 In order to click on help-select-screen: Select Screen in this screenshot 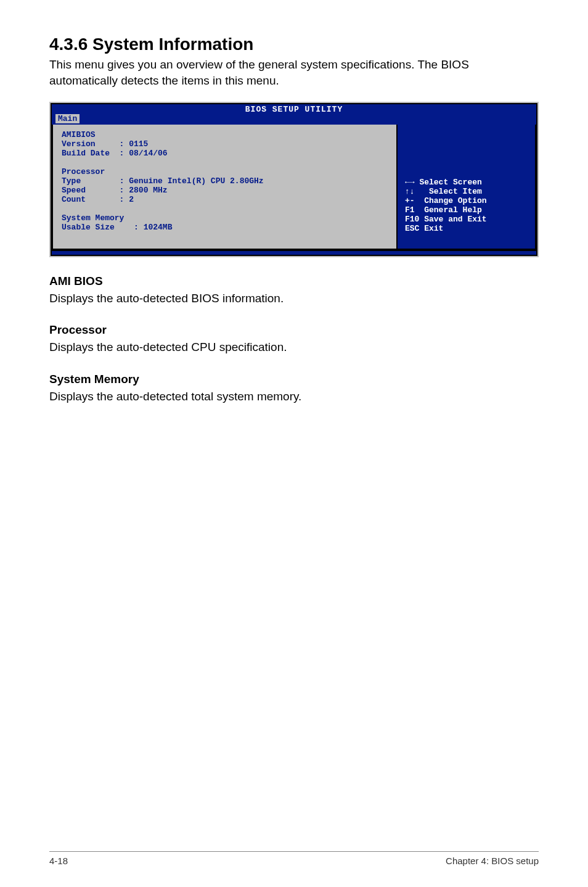, I will do `click(449, 183)`.